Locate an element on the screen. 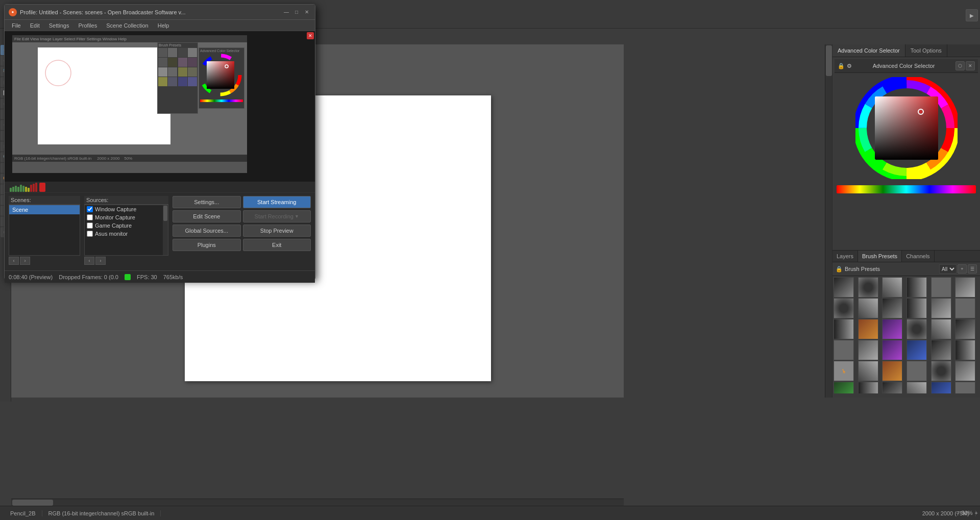  obs-source-game-capture: Game Capture is located at coordinates (127, 226).